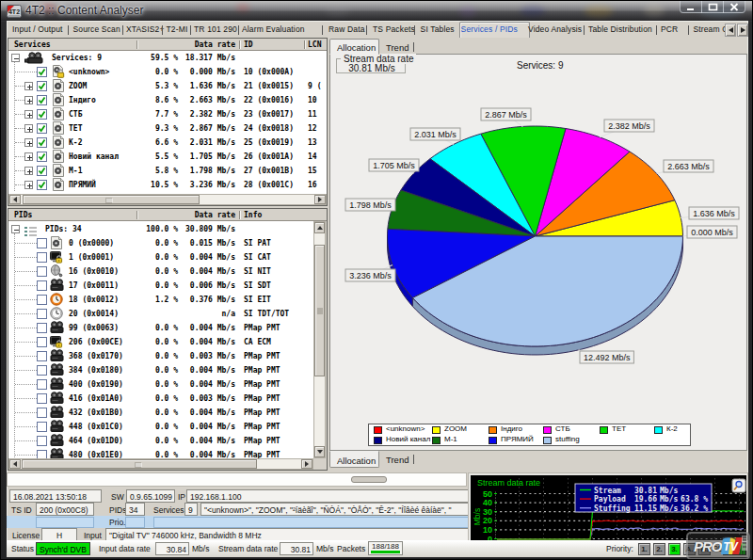  Describe the element at coordinates (162, 243) in the screenshot. I see `pid-row: 0 (0x0000) 0.0 % 0.015 Mb/s SI PAT` at that location.